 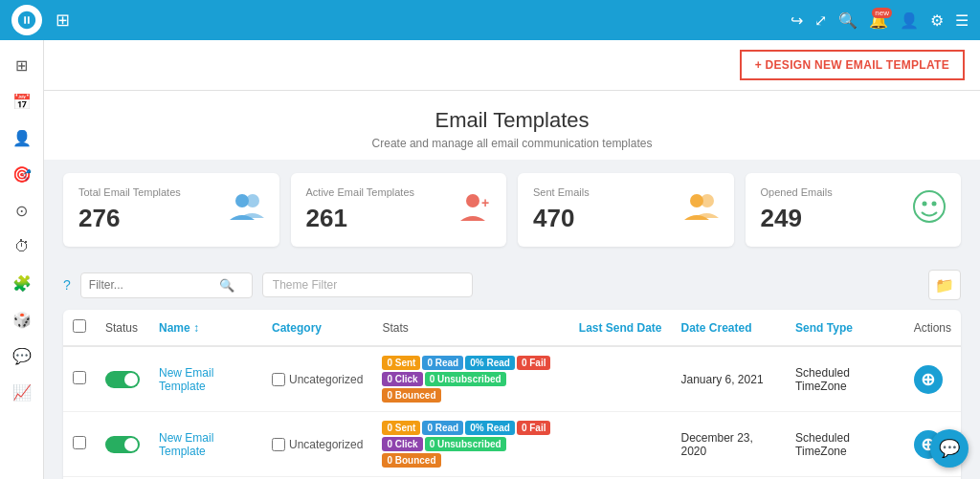 I want to click on sidebar-item-automations: ⊙, so click(x=22, y=210).